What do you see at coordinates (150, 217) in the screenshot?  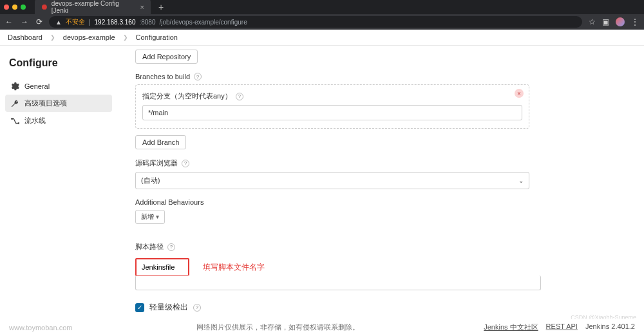 I see `add-behaviour-button: 新增 ▾` at bounding box center [150, 217].